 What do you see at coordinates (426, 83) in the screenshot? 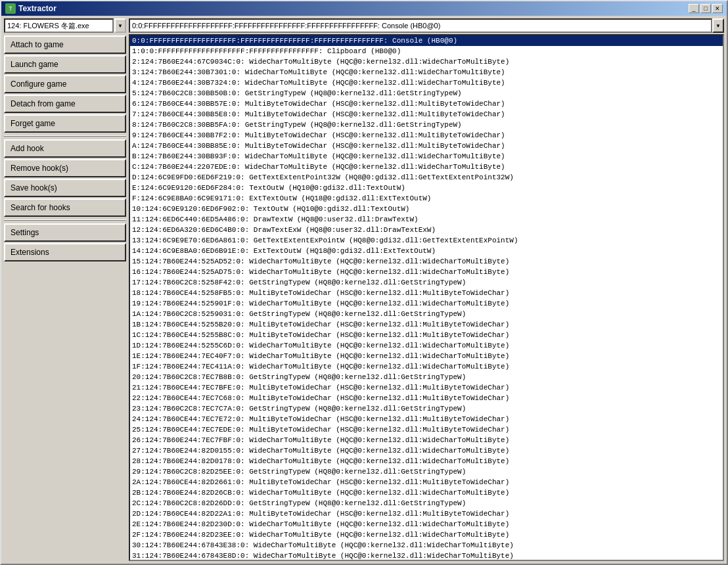
I see `list-item: 4:124:7B60E244:30B7324:0: WideCharToMult…` at bounding box center [426, 83].